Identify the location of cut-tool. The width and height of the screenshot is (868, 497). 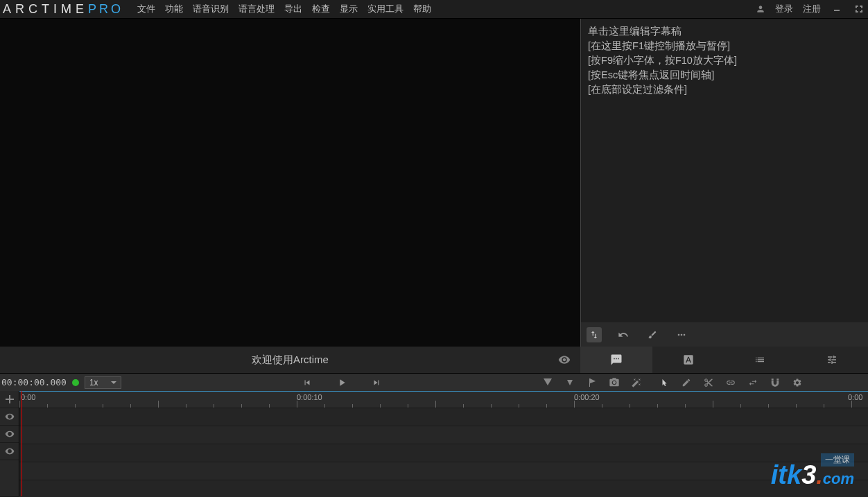
(709, 383).